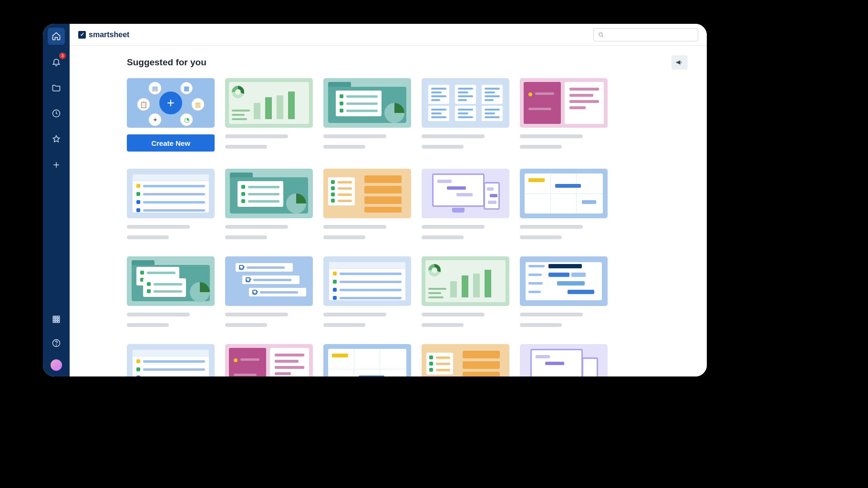 This screenshot has width=868, height=488. Describe the element at coordinates (651, 34) in the screenshot. I see `search-input` at that location.